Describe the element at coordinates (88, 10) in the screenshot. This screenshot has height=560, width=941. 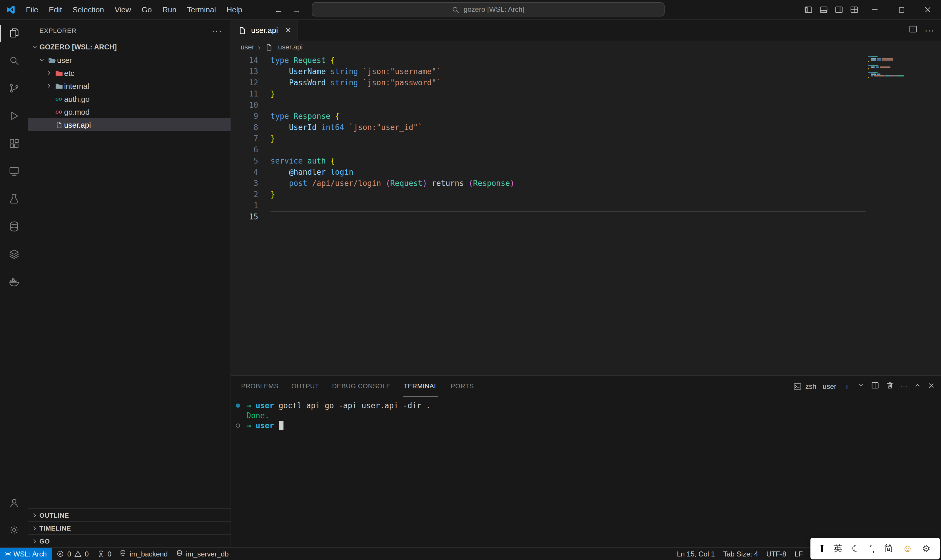
I see `menu-selection: Selection` at that location.